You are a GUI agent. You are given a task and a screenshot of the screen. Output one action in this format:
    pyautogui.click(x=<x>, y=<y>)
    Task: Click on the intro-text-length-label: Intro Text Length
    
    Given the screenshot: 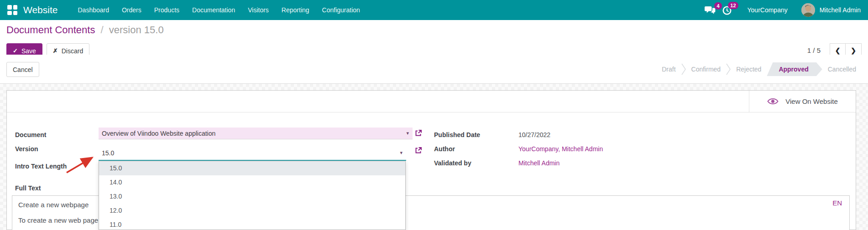 What is the action you would take?
    pyautogui.click(x=41, y=166)
    